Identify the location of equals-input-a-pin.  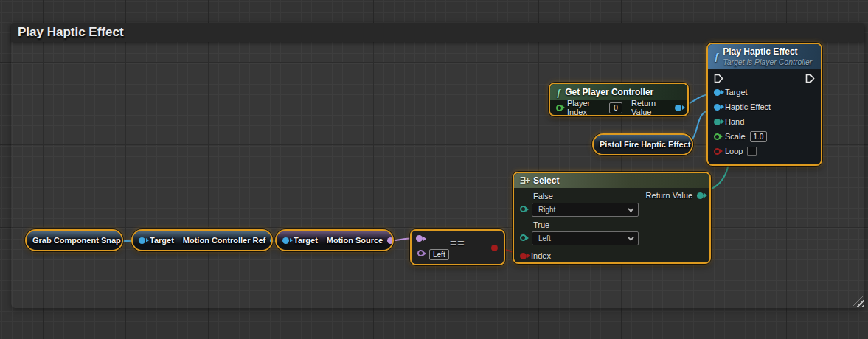
(419, 239).